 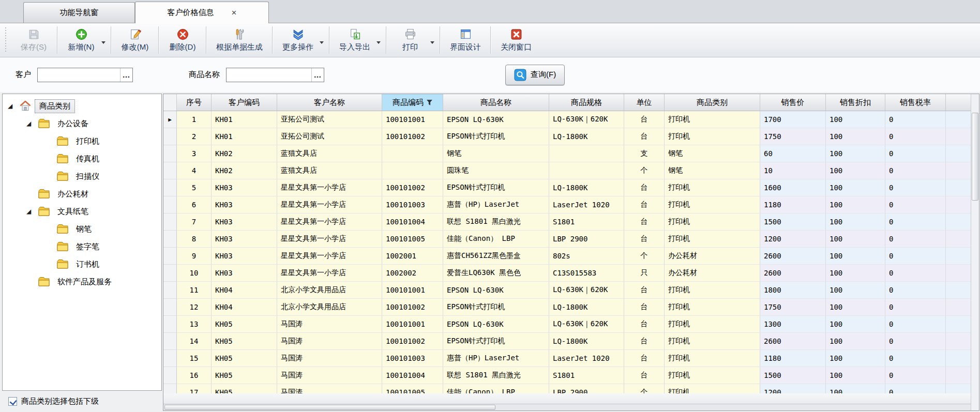 I want to click on customer-browse-button: …, so click(x=126, y=75).